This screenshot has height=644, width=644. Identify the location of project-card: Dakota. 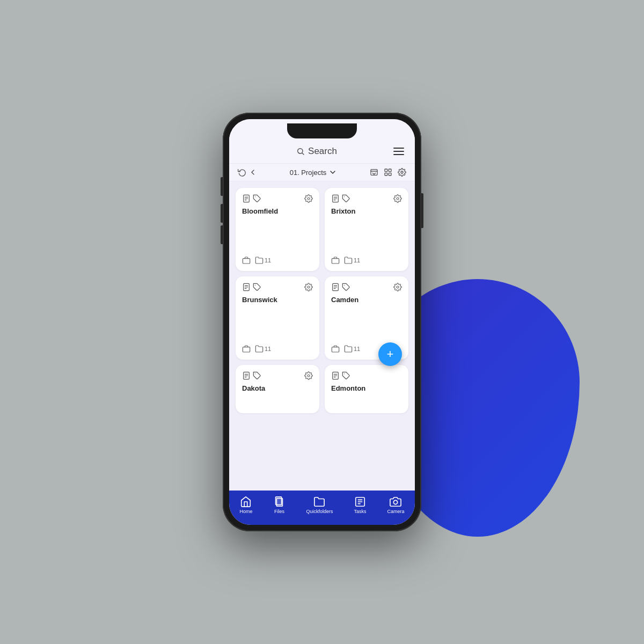
(277, 389).